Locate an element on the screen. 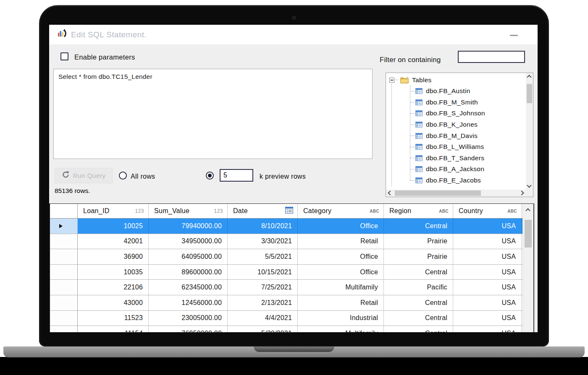  preview-rows-input is located at coordinates (236, 175).